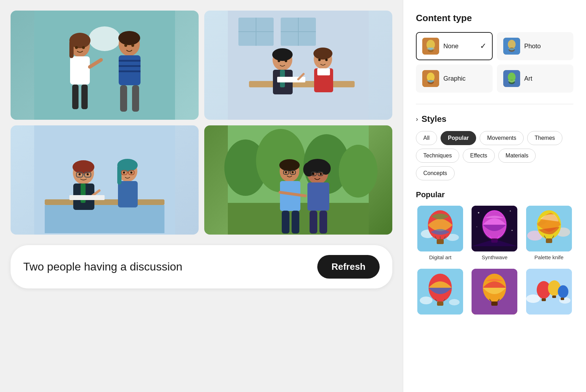  I want to click on content-type-label-graphic: Graphic, so click(454, 79).